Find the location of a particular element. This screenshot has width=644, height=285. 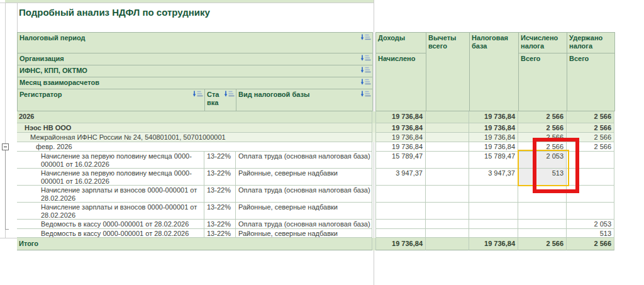

total-label: Итого is located at coordinates (195, 244).